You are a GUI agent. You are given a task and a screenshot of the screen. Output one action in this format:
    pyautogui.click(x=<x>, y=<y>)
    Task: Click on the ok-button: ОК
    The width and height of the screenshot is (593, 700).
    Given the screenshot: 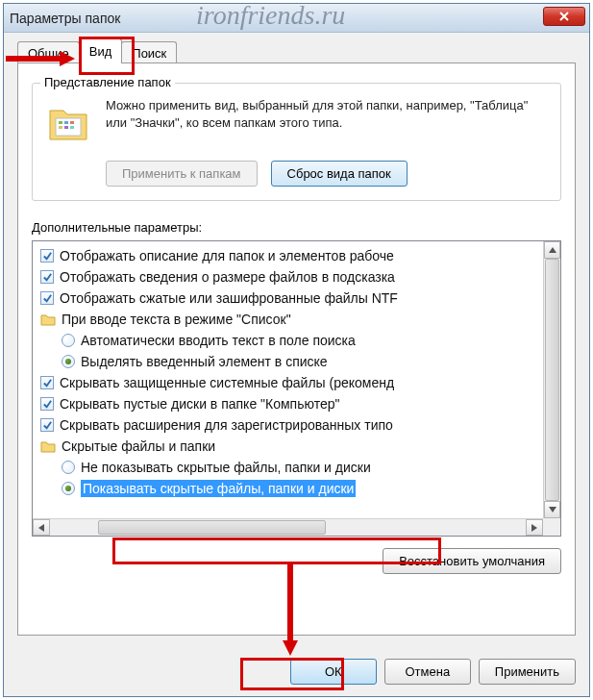 What is the action you would take?
    pyautogui.click(x=334, y=671)
    